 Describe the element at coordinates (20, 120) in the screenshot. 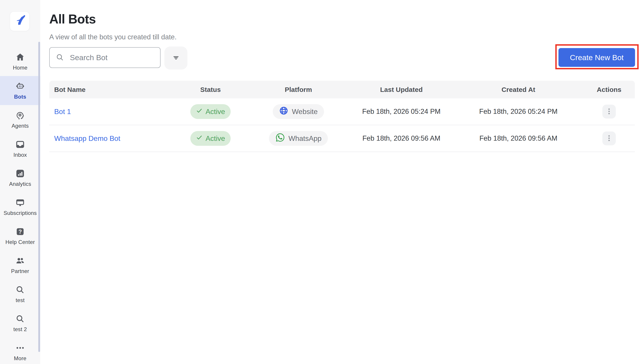

I see `sidebar-item-agents: Agents` at that location.